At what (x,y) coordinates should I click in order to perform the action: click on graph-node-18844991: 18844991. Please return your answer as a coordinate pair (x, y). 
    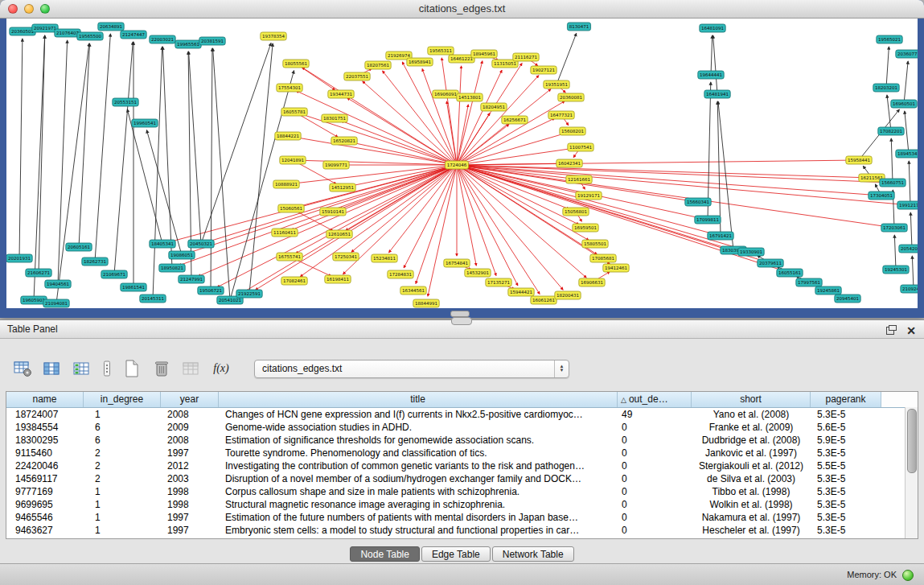
    Looking at the image, I should click on (426, 303).